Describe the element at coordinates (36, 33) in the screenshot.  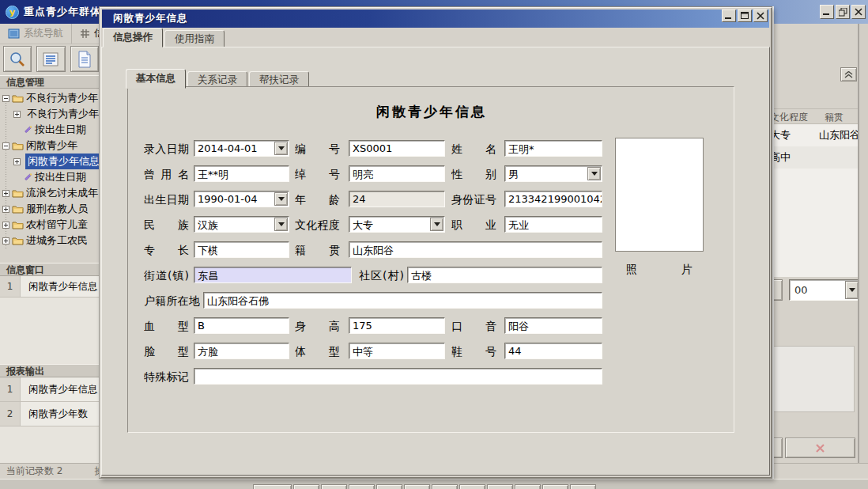
I see `tab-system-nav: 系统导航` at that location.